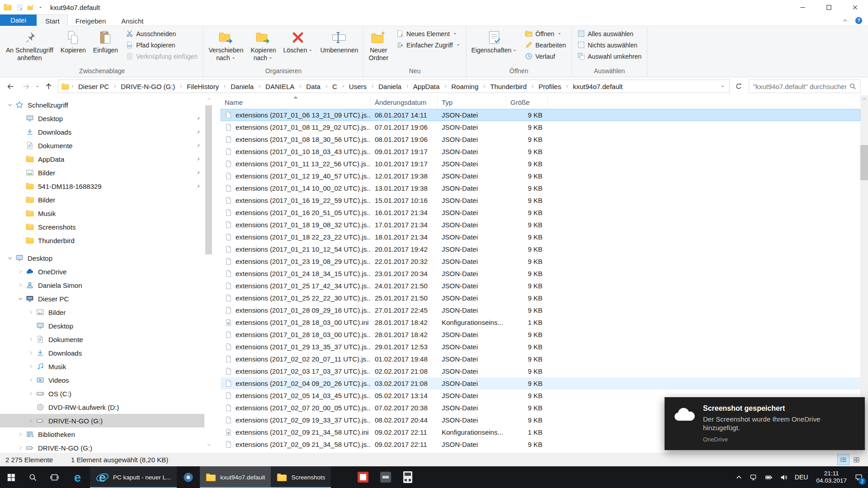 The image size is (868, 488). What do you see at coordinates (102, 394) in the screenshot?
I see `sidebar-item: OS (C:)` at bounding box center [102, 394].